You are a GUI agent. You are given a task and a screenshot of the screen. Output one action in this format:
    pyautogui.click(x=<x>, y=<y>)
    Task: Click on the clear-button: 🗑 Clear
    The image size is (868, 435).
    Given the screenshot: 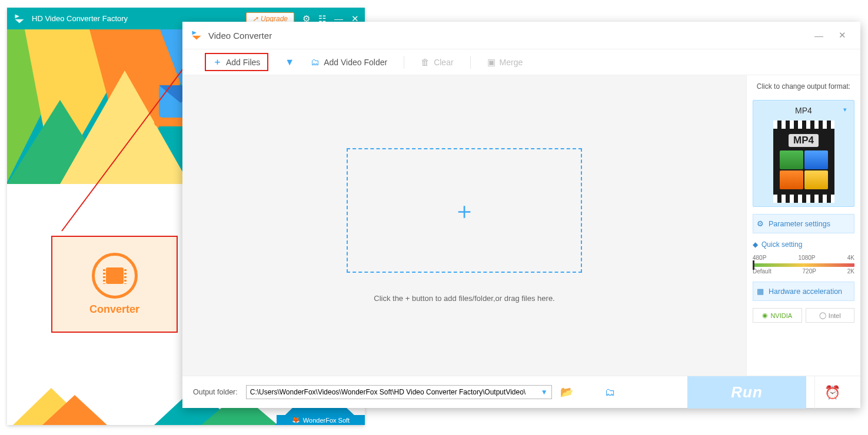 What is the action you would take?
    pyautogui.click(x=437, y=62)
    